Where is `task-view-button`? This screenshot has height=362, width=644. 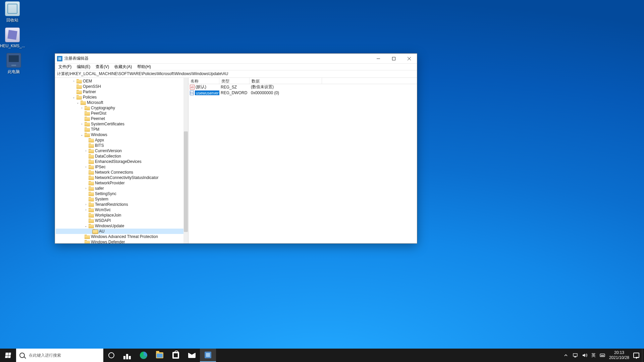 task-view-button is located at coordinates (127, 355).